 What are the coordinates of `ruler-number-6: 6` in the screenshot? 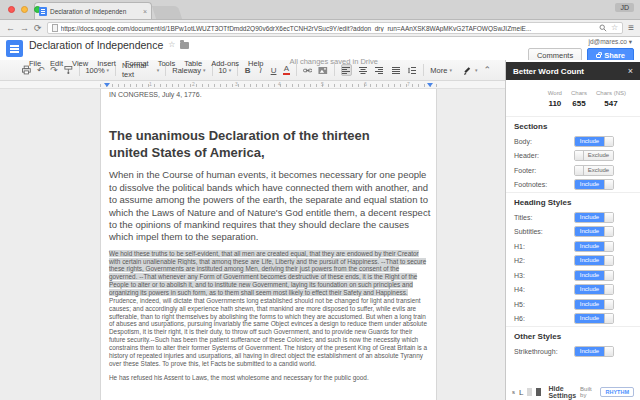 It's located at (366, 84).